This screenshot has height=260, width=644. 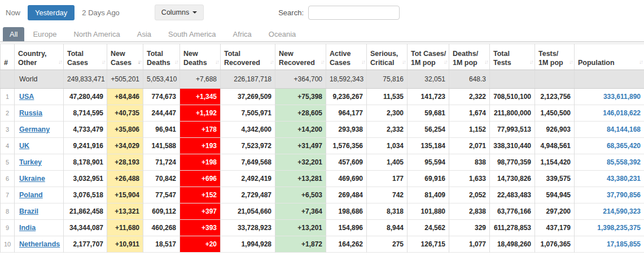 I want to click on cell-tests-1m: 1,154,420, so click(x=555, y=163).